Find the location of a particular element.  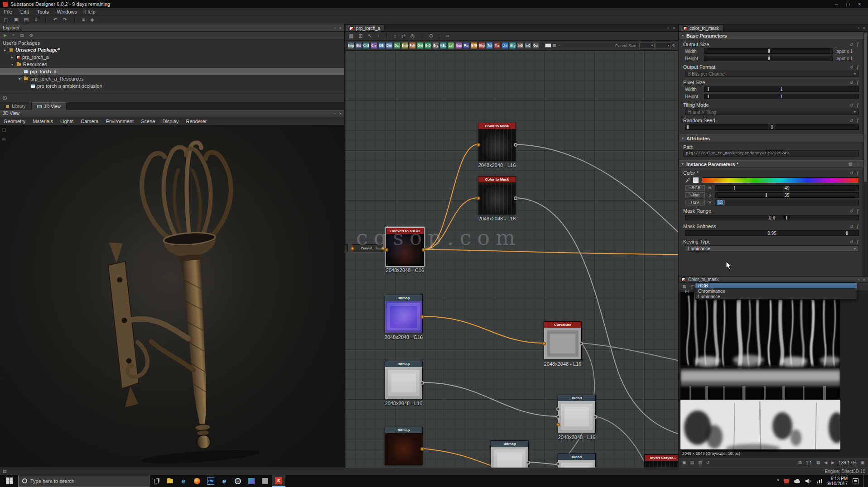

tree-item-prp-torch-a-resource: prp_torch_a is located at coordinates (172, 72).